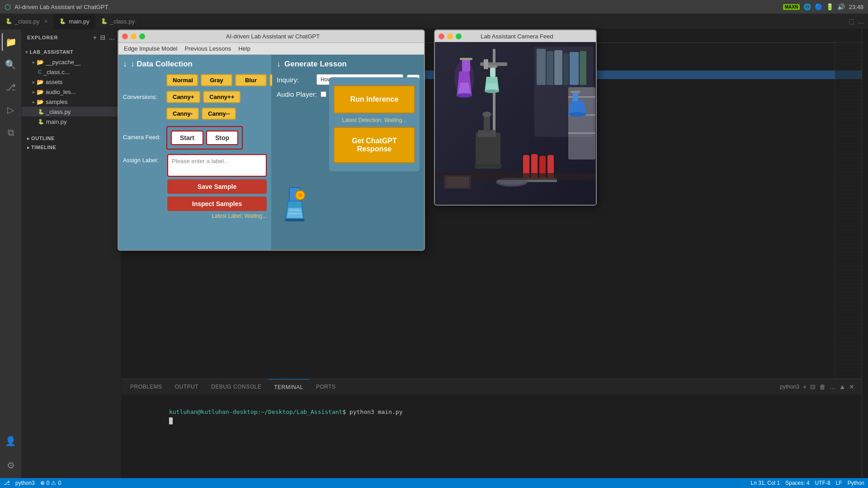 Image resolution: width=868 pixels, height=488 pixels. I want to click on class-c-label: _class.c..., so click(57, 72).